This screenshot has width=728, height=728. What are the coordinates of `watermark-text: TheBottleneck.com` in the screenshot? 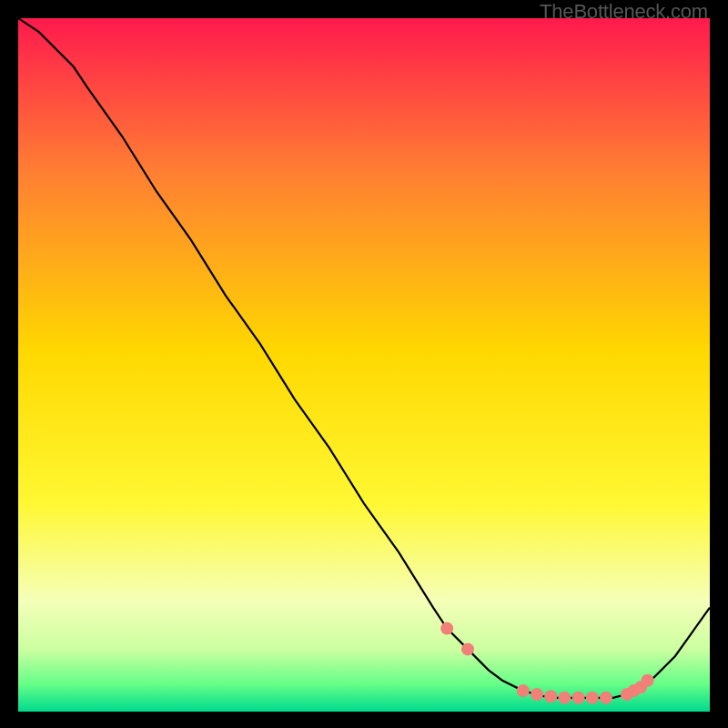 It's located at (624, 12).